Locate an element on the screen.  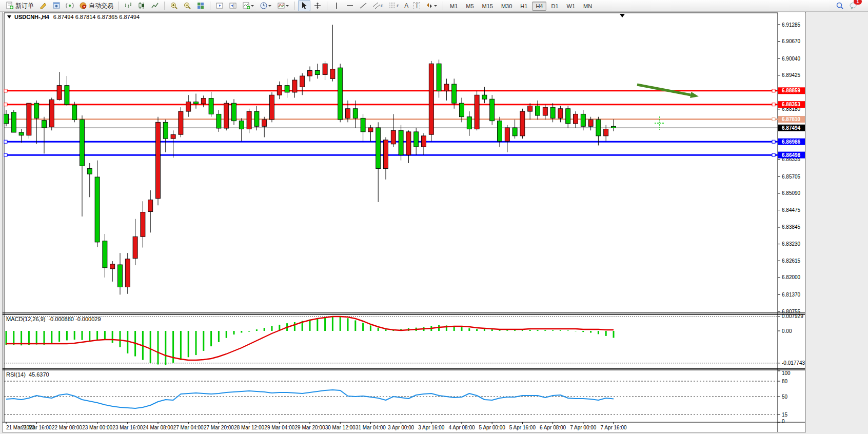
timeframe-button-d1: D1 is located at coordinates (555, 6).